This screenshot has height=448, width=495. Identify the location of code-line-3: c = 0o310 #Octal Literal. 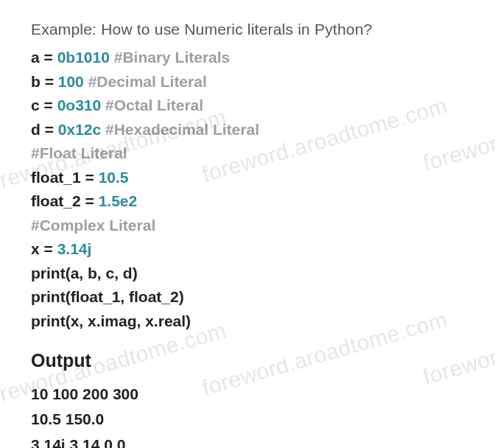
(252, 106).